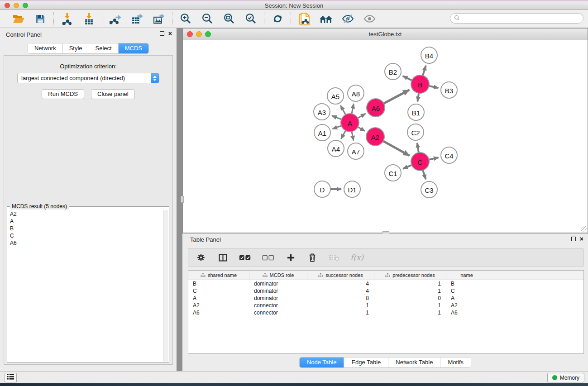  I want to click on task-history-button, so click(11, 377).